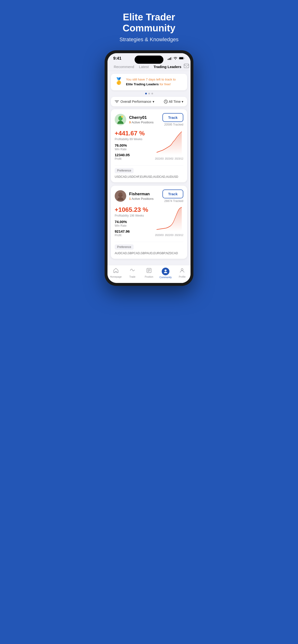 The height and width of the screenshot is (644, 298). Describe the element at coordinates (124, 170) in the screenshot. I see `preference-badge-cherry01: Preference` at that location.